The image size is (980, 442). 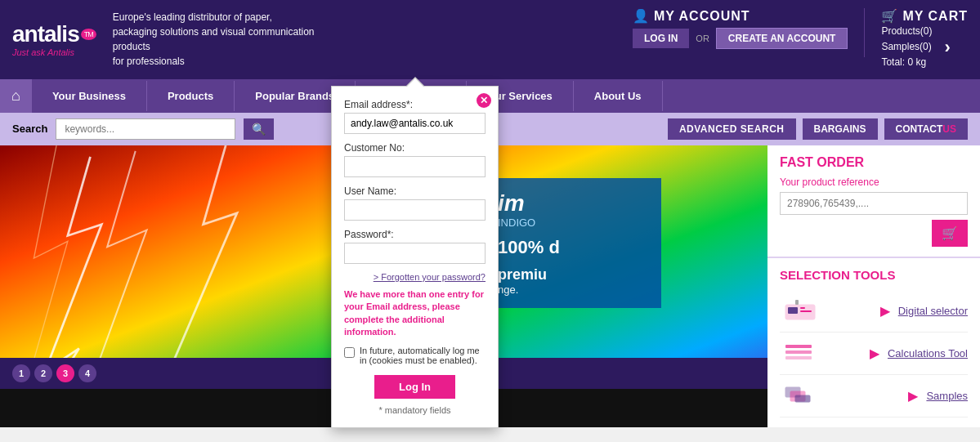 I want to click on remember-me-row: In future, automatically log me in (cook…, so click(x=415, y=355).